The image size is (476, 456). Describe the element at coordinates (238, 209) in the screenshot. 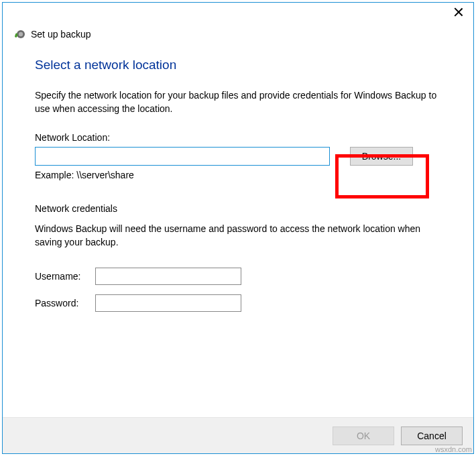

I see `credentials-section-label: Network credentials` at that location.